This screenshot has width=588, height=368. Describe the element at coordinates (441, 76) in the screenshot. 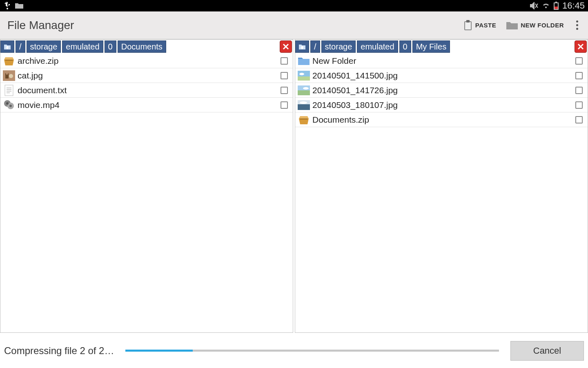

I see `file-row: 20140501_141500.jpg` at that location.